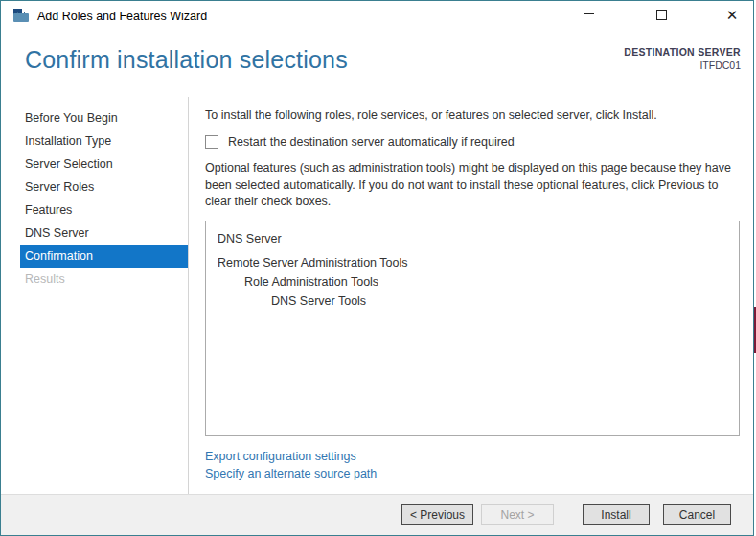 This screenshot has height=536, width=756. What do you see at coordinates (103, 164) in the screenshot?
I see `sidebar-item-server-selection: Server Selection` at bounding box center [103, 164].